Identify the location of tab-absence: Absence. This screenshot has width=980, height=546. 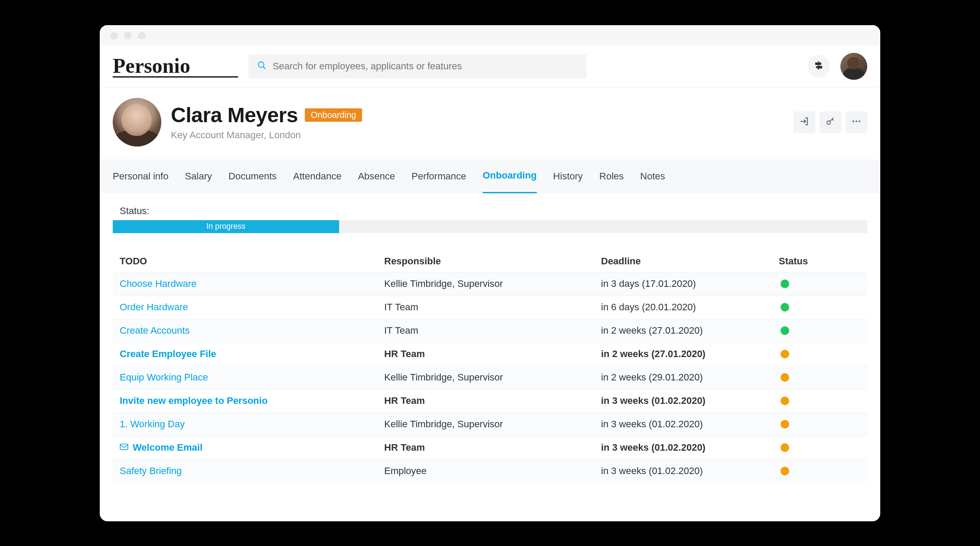
(376, 176).